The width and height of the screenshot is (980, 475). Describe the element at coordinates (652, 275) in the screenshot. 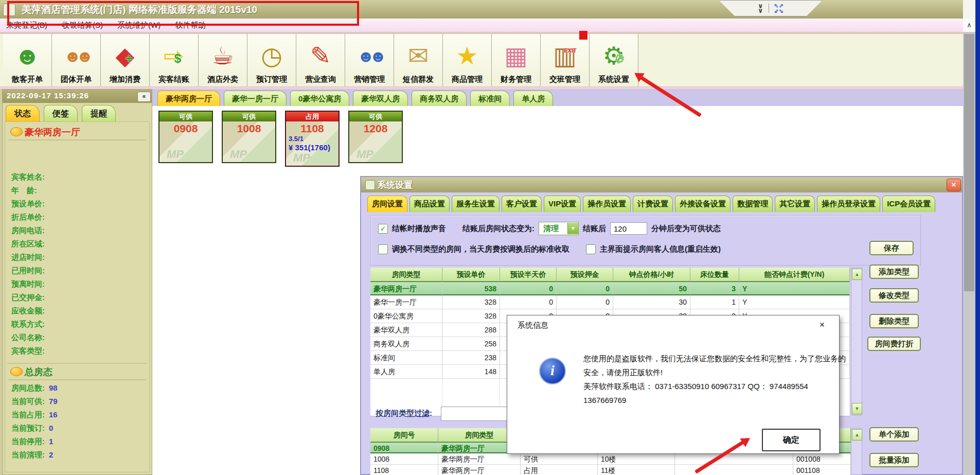

I see `type-table-header-cell: 钟点价格/小时` at that location.